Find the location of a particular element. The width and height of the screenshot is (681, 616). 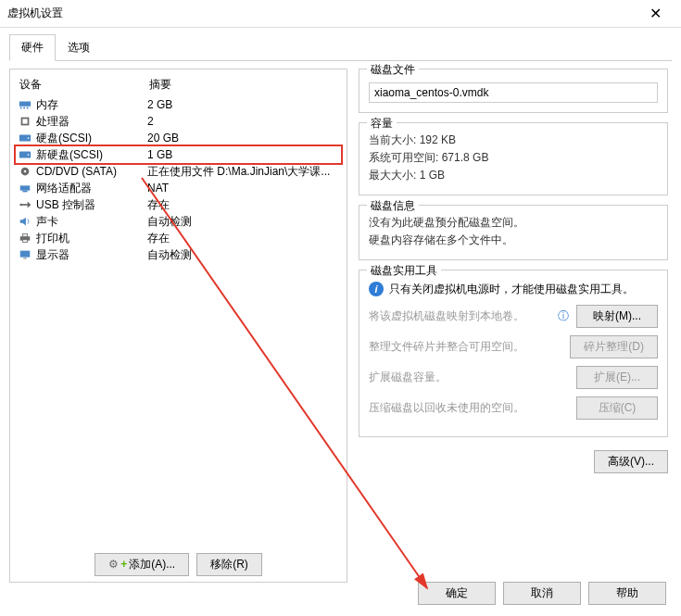

device-name: 新硬盘(SCSI) is located at coordinates (92, 156).